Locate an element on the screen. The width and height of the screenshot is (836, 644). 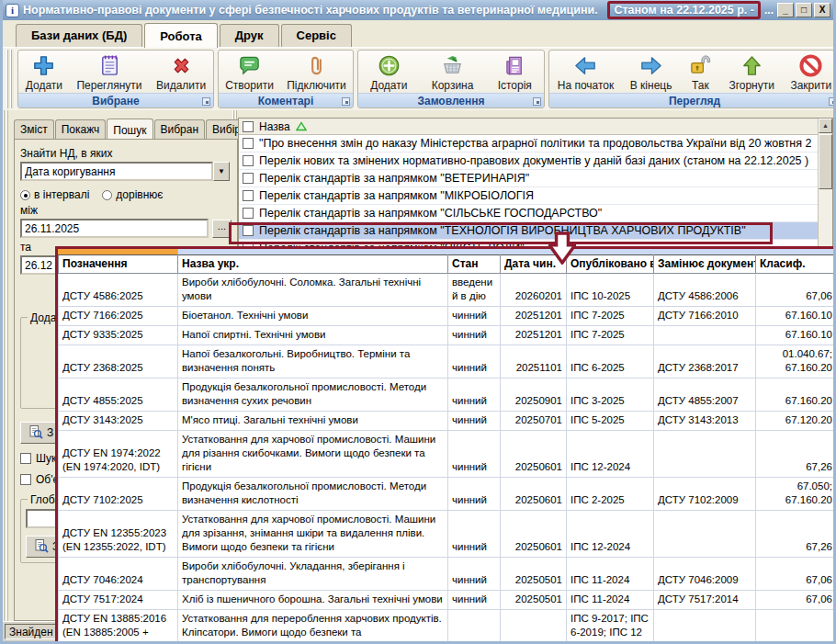
menu-tab-3: Сервіс is located at coordinates (316, 35).